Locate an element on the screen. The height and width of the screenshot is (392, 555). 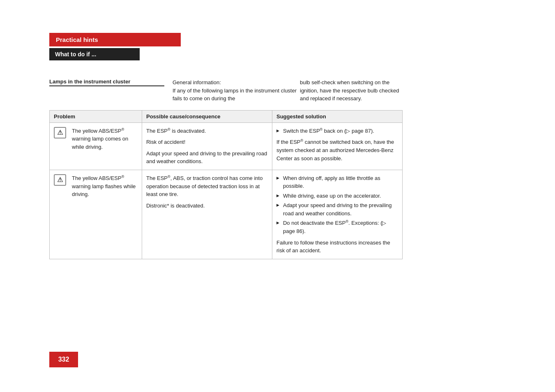
cause-cell-2: The ESP®, ABS, or traction control has c… is located at coordinates (207, 214).